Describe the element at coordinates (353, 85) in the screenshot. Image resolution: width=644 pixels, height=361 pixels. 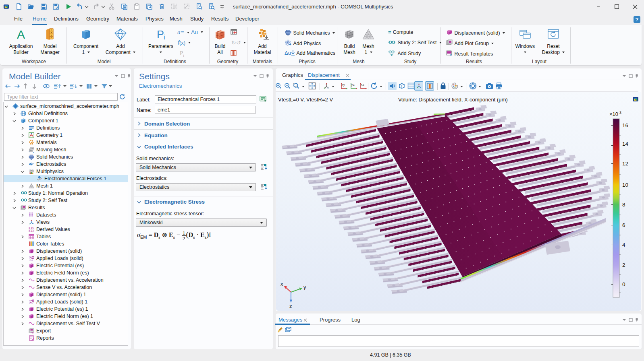
I see `svg-text: yz` at that location.